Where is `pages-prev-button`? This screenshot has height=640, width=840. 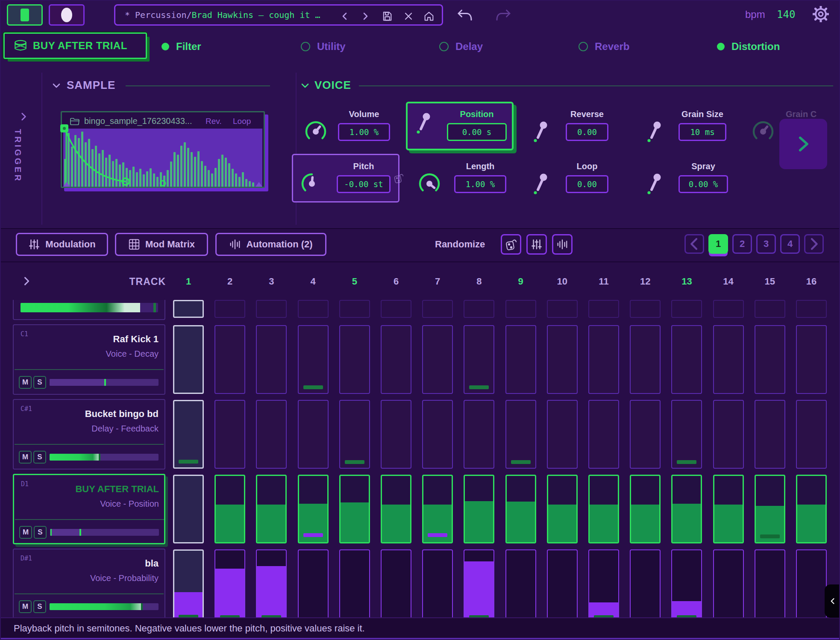 pages-prev-button is located at coordinates (694, 244).